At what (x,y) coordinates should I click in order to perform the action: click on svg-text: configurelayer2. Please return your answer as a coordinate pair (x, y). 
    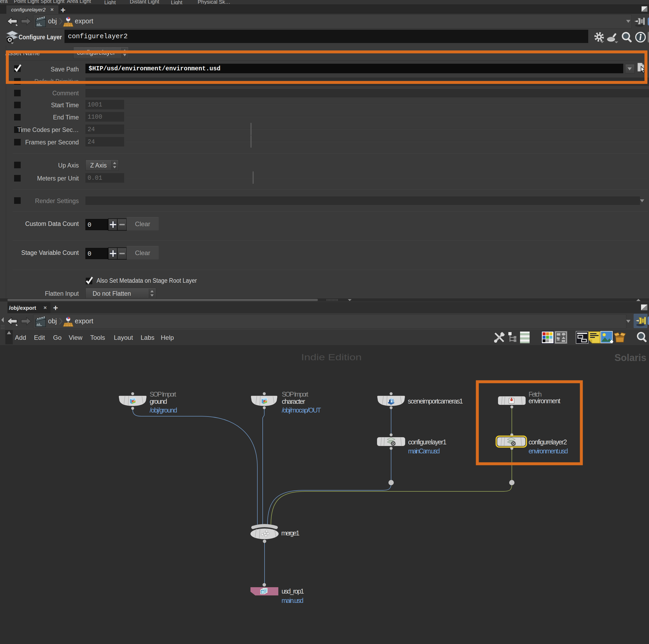
    Looking at the image, I should click on (548, 442).